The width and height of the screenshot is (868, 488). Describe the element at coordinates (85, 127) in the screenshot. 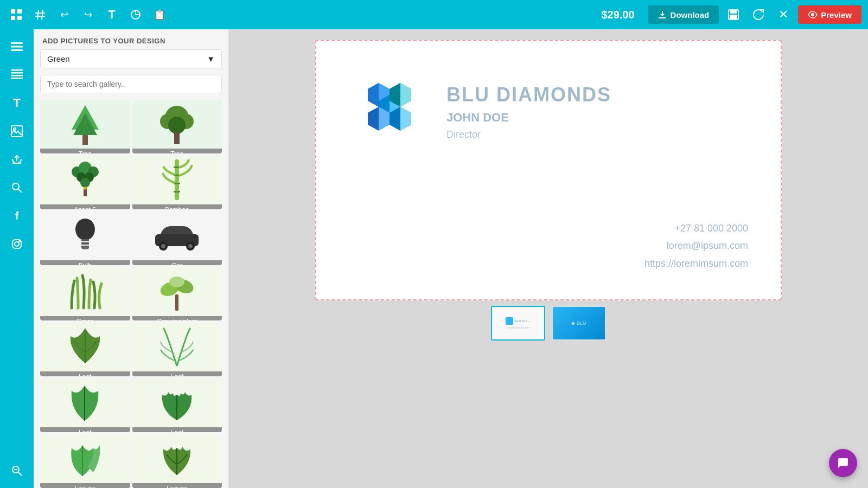

I see `gallery-item-tree1: Tree` at that location.